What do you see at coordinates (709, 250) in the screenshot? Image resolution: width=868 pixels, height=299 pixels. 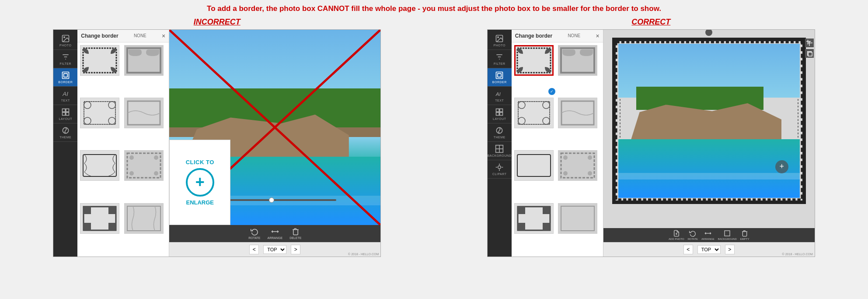 I see `correct-page-select: TOP` at bounding box center [709, 250].